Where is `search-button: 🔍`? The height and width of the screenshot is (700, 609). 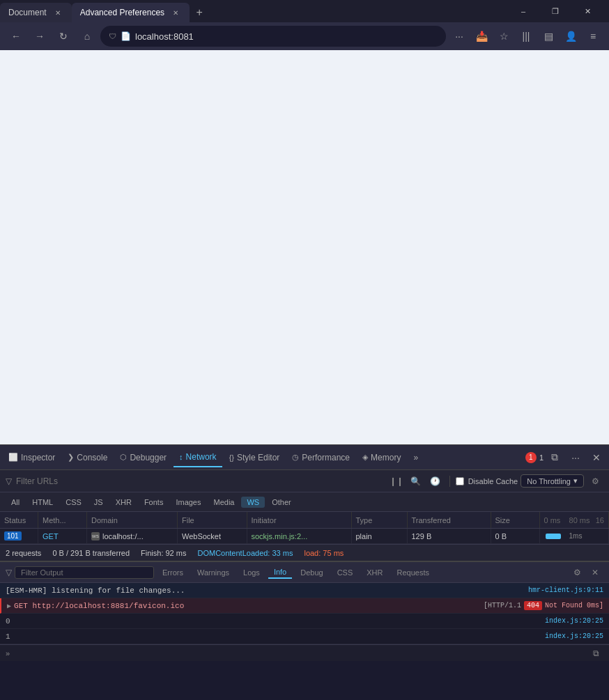
search-button: 🔍 is located at coordinates (416, 481).